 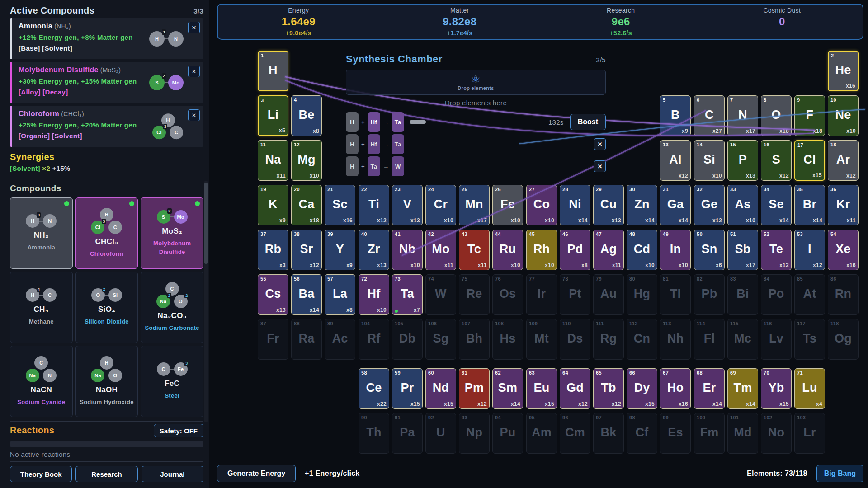 I want to click on compound-card-SiO₂: O2SiSiO₂Silicon Dioxide, so click(x=107, y=307).